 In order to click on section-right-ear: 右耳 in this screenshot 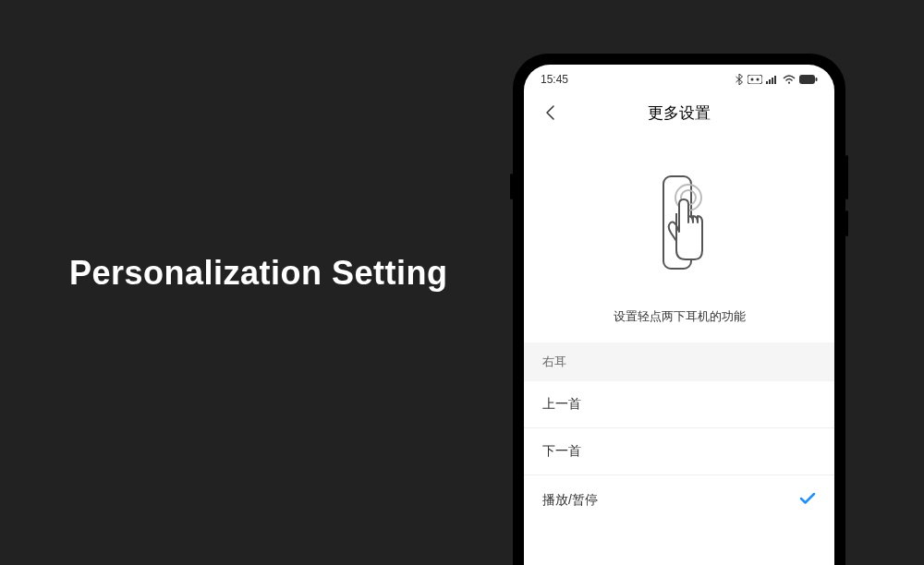, I will do `click(679, 362)`.